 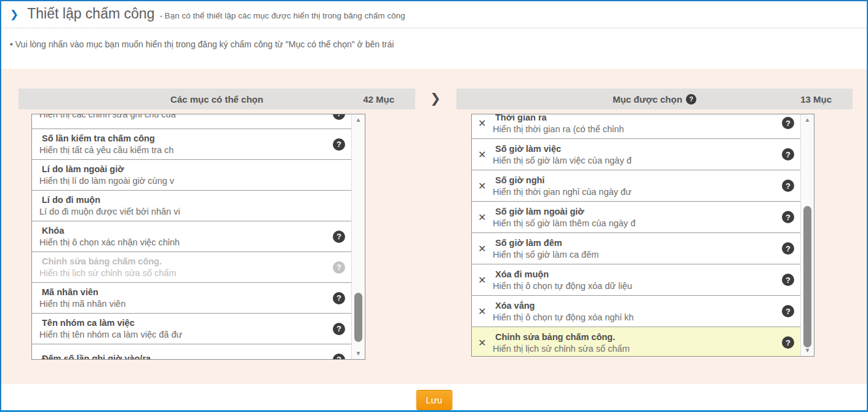 What do you see at coordinates (192, 329) in the screenshot?
I see `list-item: Tên nhóm ca làm việcHiển thị tên nhóm ca…` at bounding box center [192, 329].